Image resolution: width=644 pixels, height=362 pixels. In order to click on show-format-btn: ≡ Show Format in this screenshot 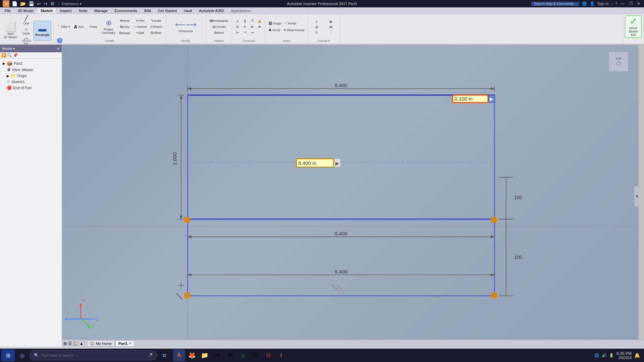, I will do `click(294, 30)`.